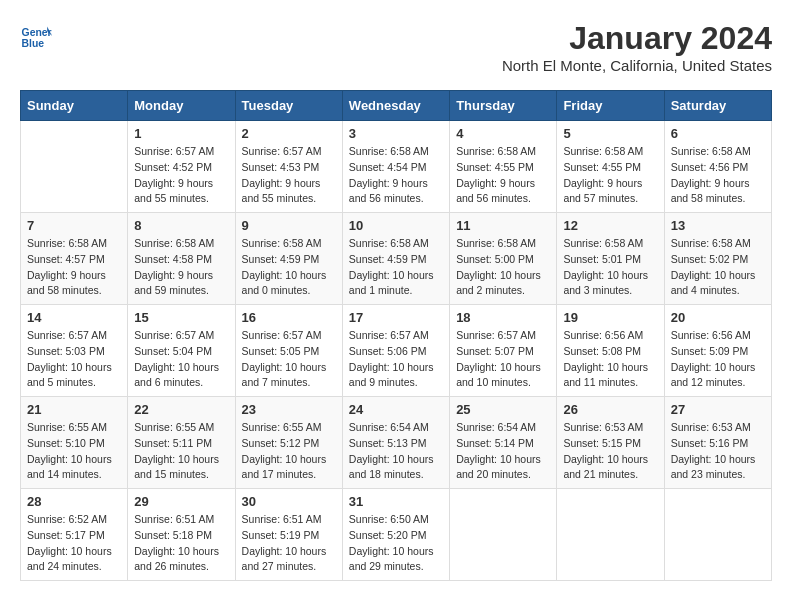  Describe the element at coordinates (396, 535) in the screenshot. I see `calendar-cell: 31Sunrise: 6:50 AM Sunset: 5:20 PM Dayli…` at that location.